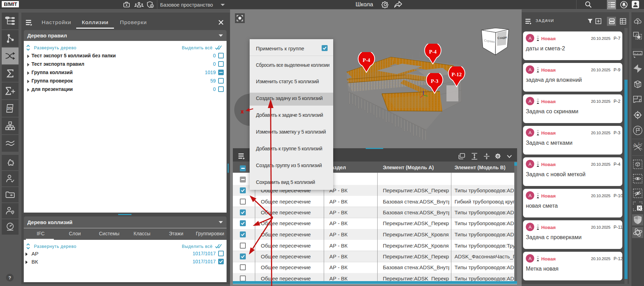 This screenshot has height=286, width=644. What do you see at coordinates (457, 74) in the screenshot?
I see `svg-text: Р-12` at bounding box center [457, 74].